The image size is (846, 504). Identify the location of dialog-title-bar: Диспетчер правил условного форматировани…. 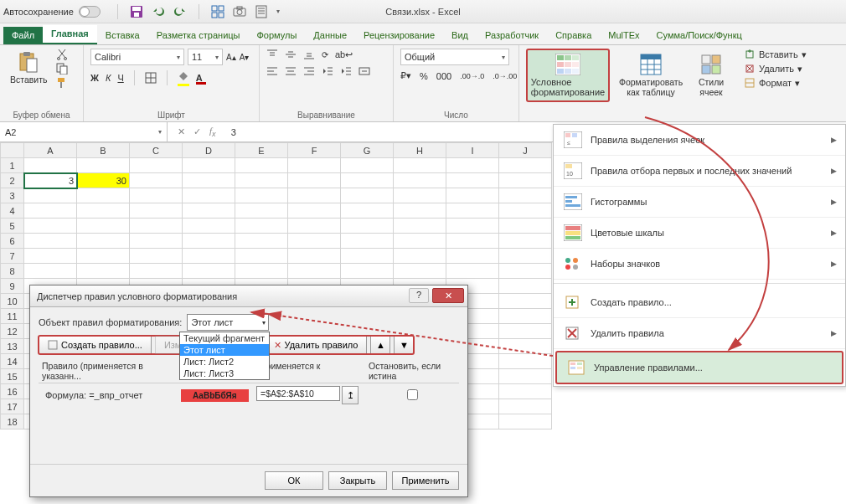
(249, 296).